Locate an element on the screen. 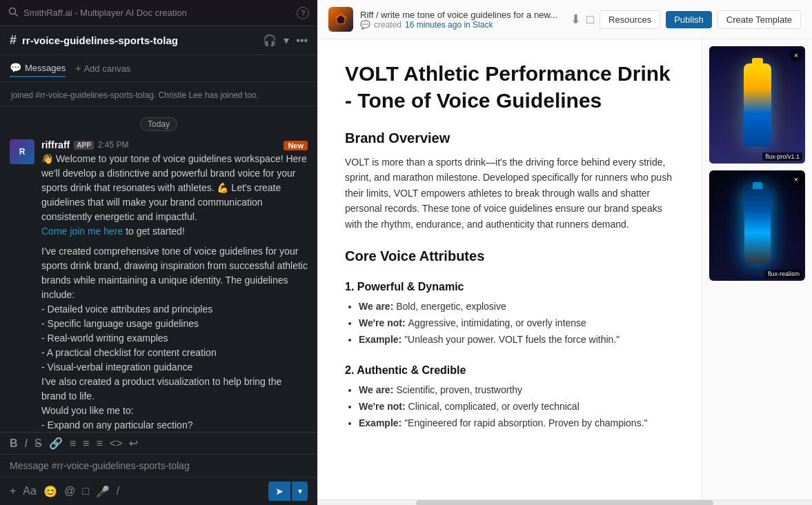  doc-title-area: Riff / write me tone of voice guidelines… is located at coordinates (462, 19).